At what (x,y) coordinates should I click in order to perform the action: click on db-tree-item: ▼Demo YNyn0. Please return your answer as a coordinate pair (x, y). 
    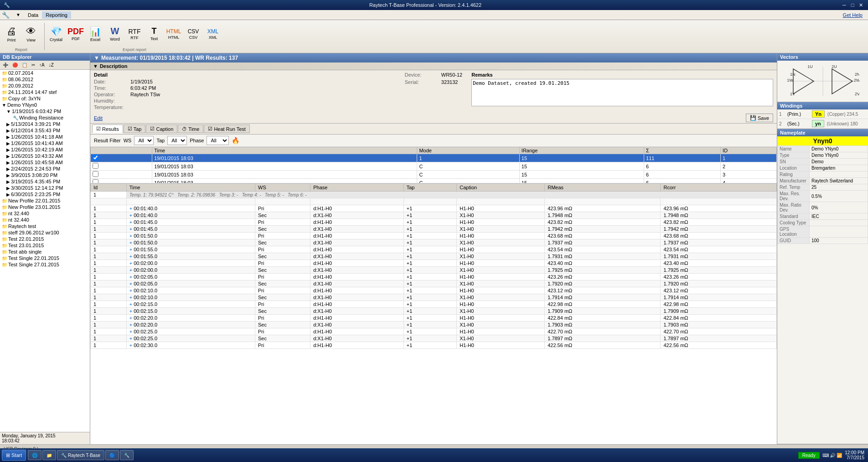
    Looking at the image, I should click on (45, 105).